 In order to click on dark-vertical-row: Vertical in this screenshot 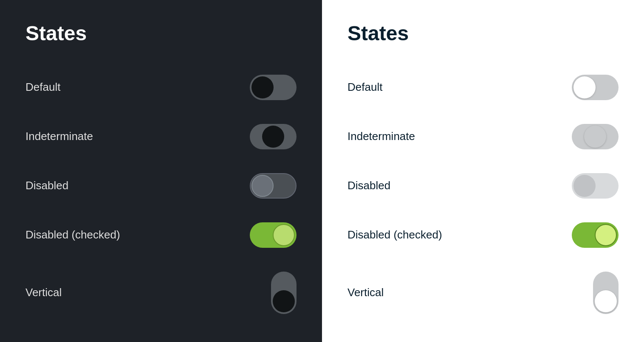, I will do `click(161, 293)`.